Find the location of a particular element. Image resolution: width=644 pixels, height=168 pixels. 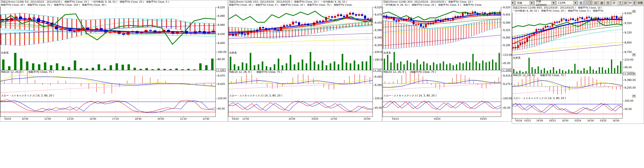

time-axis: 03/1803/2216:0003/2316:0003/2416:0003/25… is located at coordinates (567, 121).